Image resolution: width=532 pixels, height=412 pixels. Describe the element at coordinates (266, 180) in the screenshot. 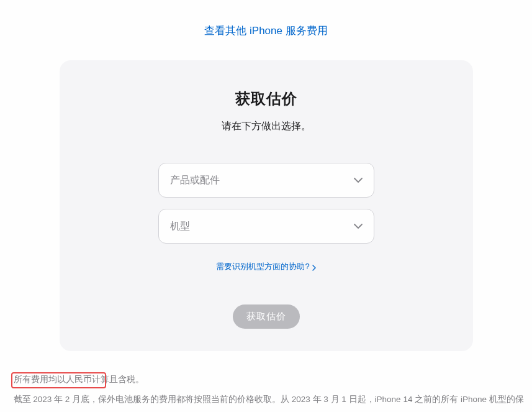

I see `product-select: 产品或配件` at that location.